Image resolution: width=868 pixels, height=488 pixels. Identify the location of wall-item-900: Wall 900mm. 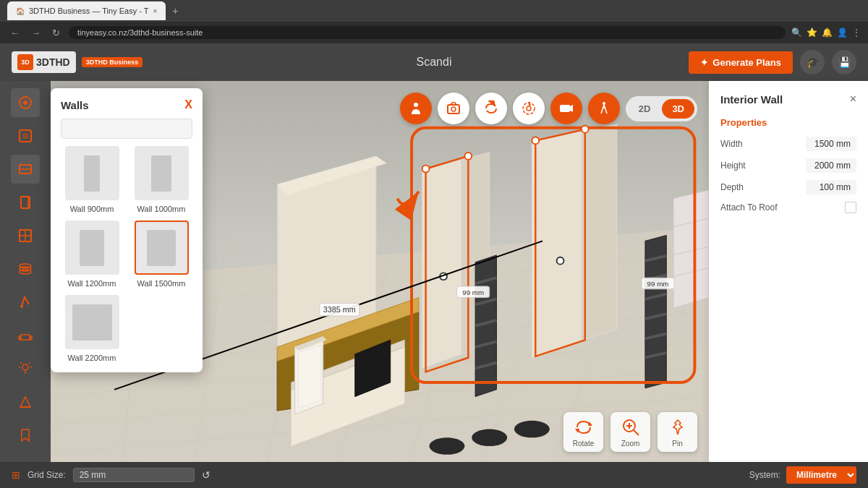
(92, 179).